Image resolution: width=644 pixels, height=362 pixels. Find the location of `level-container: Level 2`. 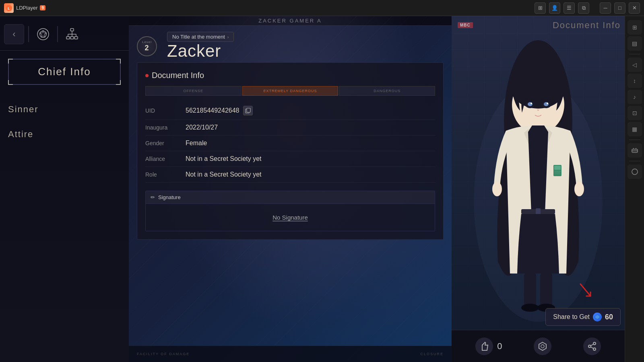

level-container: Level 2 is located at coordinates (148, 46).